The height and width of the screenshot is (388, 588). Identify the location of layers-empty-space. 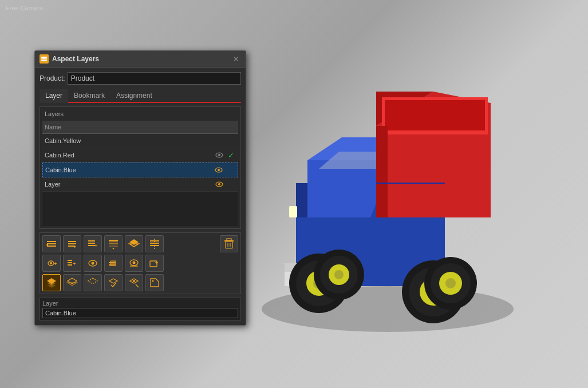
(140, 209).